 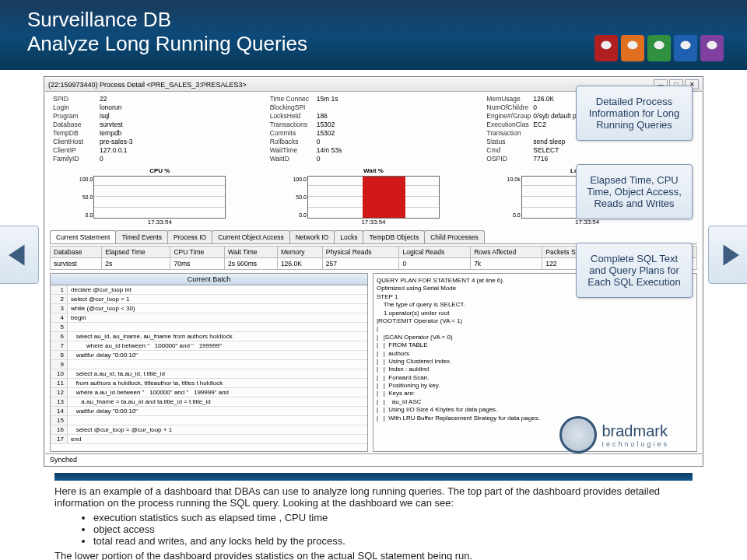 I want to click on current-batch-panel: Current Batch 1declare @cur_loop int2sel…, so click(x=209, y=362).